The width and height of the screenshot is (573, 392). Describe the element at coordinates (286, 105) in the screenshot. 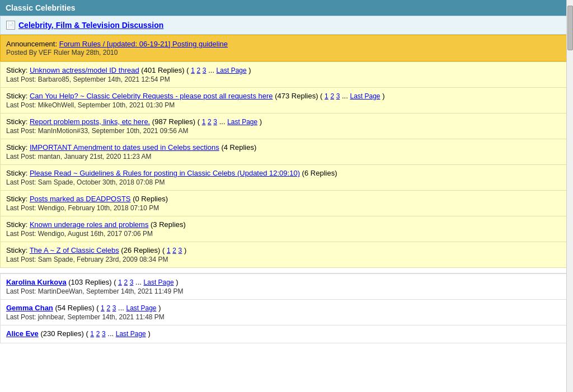

I see `last-post-2: Last Post: MikeOhWell, September 10th, 2…` at that location.